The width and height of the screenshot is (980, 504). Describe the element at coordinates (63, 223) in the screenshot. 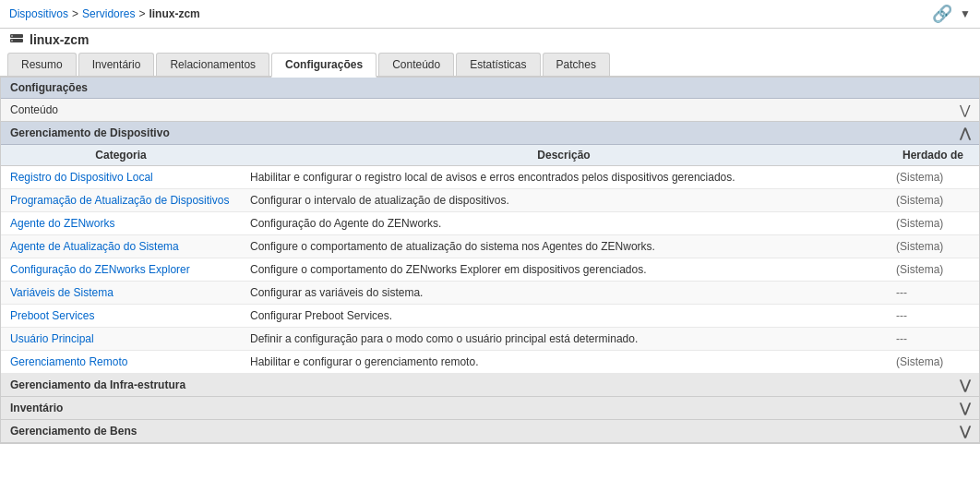

I see `category-link: Agente do ZENworks` at that location.